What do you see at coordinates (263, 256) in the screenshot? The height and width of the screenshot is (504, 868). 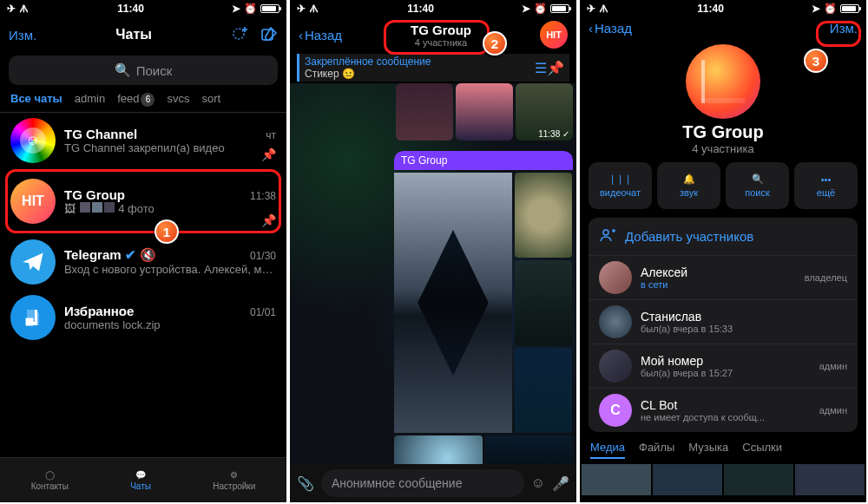 I see `chat-time: 01/30` at bounding box center [263, 256].